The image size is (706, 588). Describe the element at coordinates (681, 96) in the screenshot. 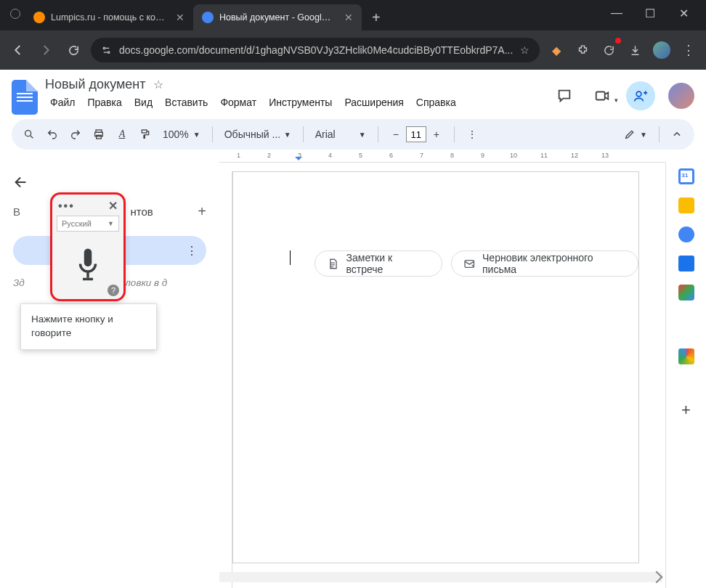

I see `user-avatar` at that location.